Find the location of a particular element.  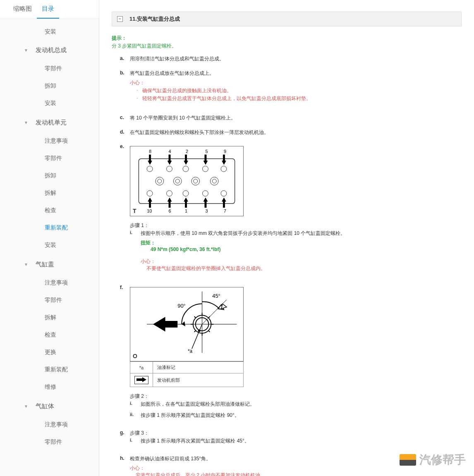

caution-item: 轻轻将气缸盖分总成置于气缸体分总成上，以免气缸盖分总成底部损坏衬垫。 is located at coordinates (302, 98).